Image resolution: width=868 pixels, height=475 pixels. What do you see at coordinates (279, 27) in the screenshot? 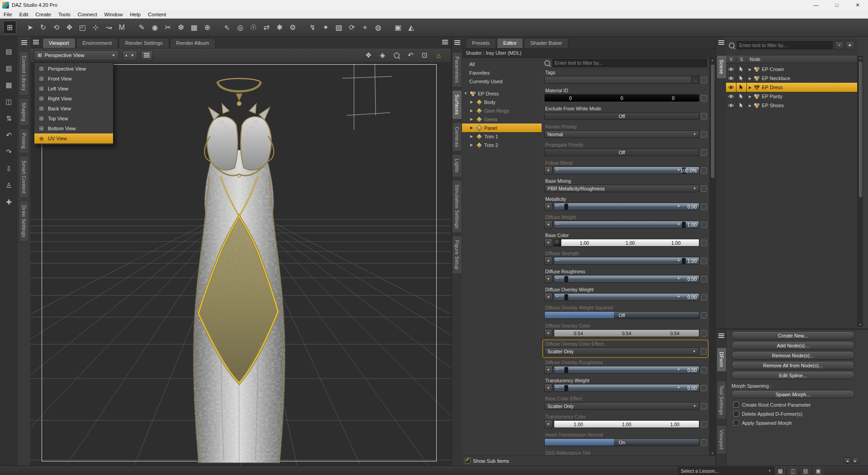
I see `snowflake-icon: ✱` at bounding box center [279, 27].